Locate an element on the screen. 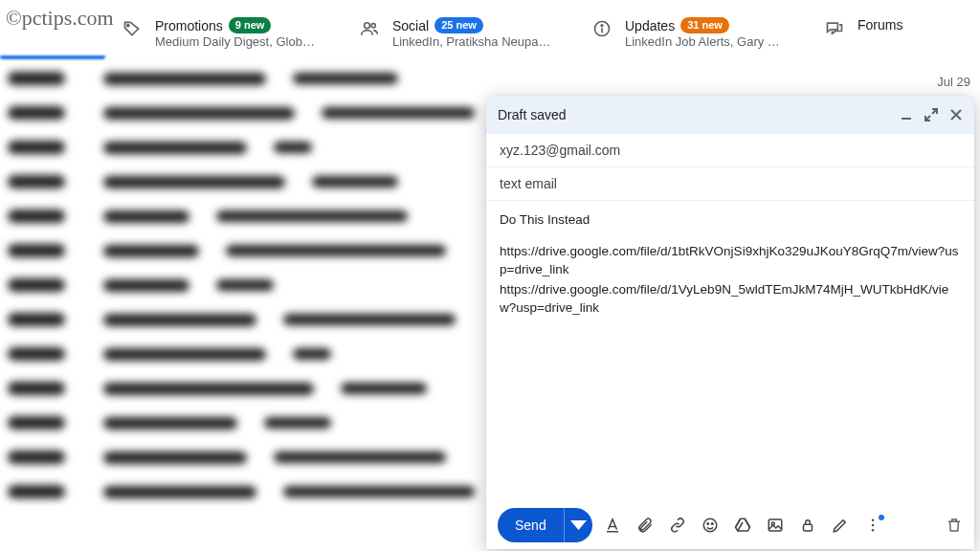 The height and width of the screenshot is (551, 980). tab-updates-badge: 31 new is located at coordinates (704, 25).